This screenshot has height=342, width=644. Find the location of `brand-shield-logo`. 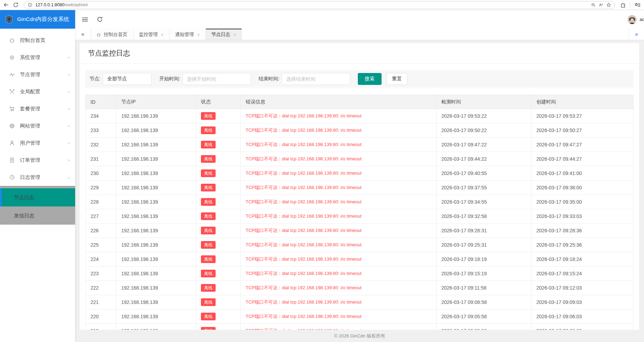

brand-shield-logo is located at coordinates (9, 20).